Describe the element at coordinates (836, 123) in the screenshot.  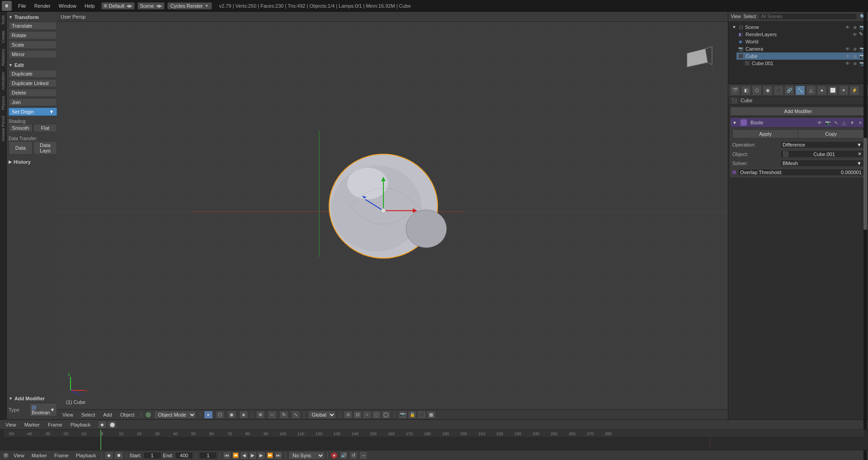
I see `mod-edit-btn: ✎` at that location.